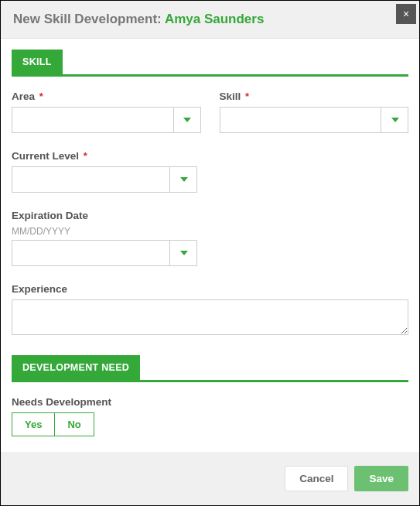 This screenshot has width=420, height=513. Describe the element at coordinates (210, 317) in the screenshot. I see `experience-textarea` at that location.